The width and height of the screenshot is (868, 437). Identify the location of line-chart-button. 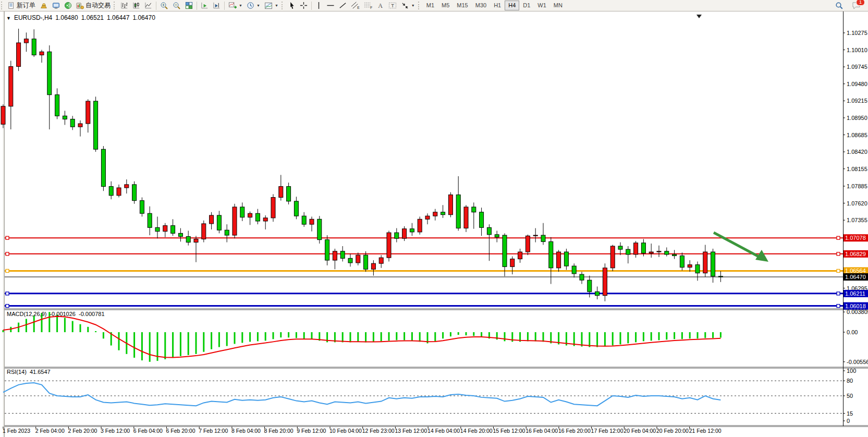
(148, 5).